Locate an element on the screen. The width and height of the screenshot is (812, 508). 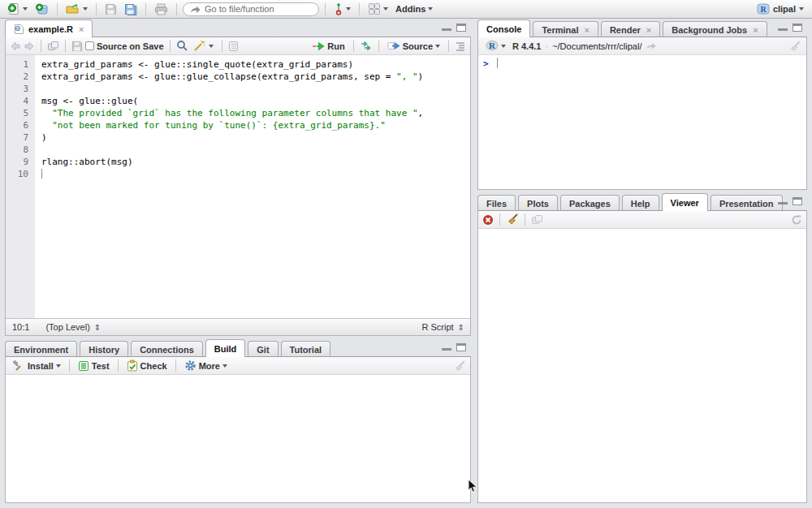
goto-directory-icon is located at coordinates (651, 45).